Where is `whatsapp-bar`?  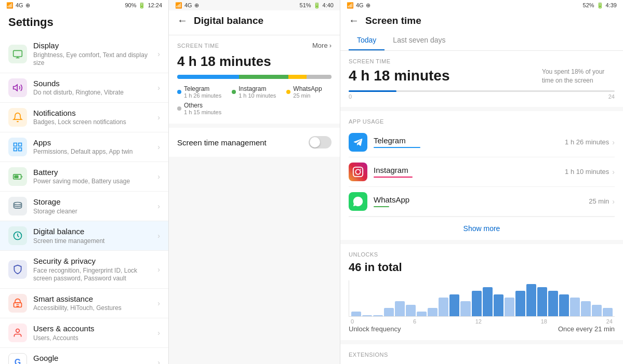 whatsapp-bar is located at coordinates (298, 77).